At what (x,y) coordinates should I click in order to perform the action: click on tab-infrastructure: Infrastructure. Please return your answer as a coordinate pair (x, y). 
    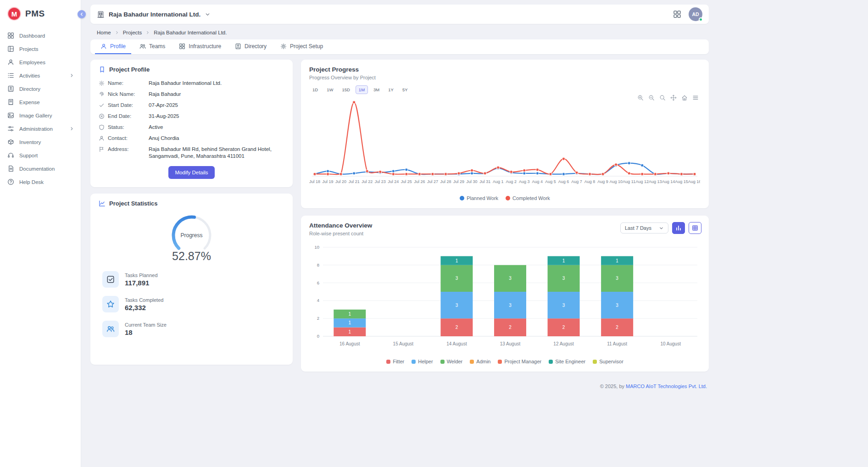
    Looking at the image, I should click on (200, 47).